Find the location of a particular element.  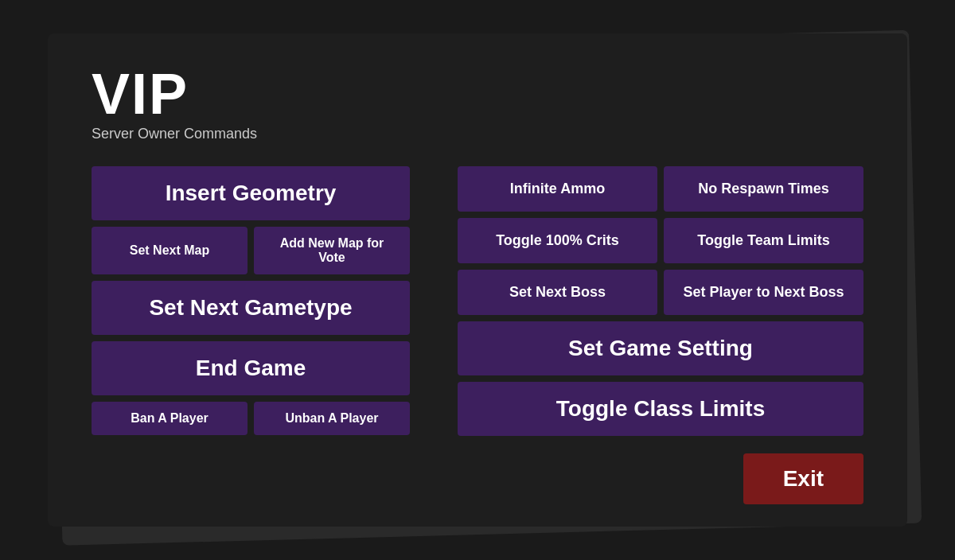

toggle-class-limits-button: Toggle Class Limits is located at coordinates (661, 409).